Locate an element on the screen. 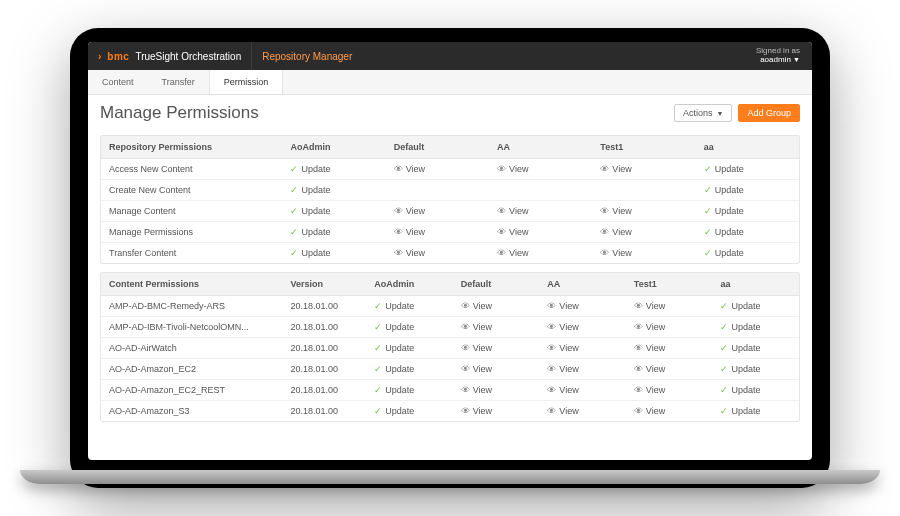  subapp-name: Repository Manager is located at coordinates (306, 56).